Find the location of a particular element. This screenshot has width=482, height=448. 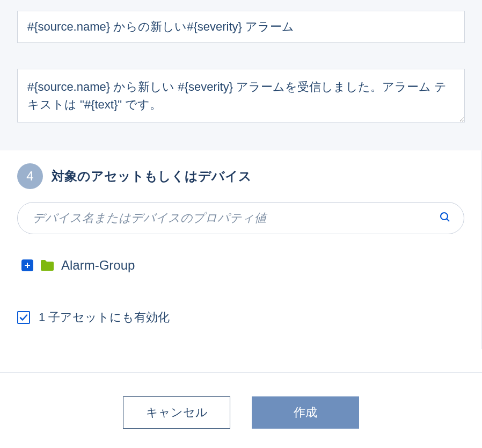

device-search-input is located at coordinates (240, 218).